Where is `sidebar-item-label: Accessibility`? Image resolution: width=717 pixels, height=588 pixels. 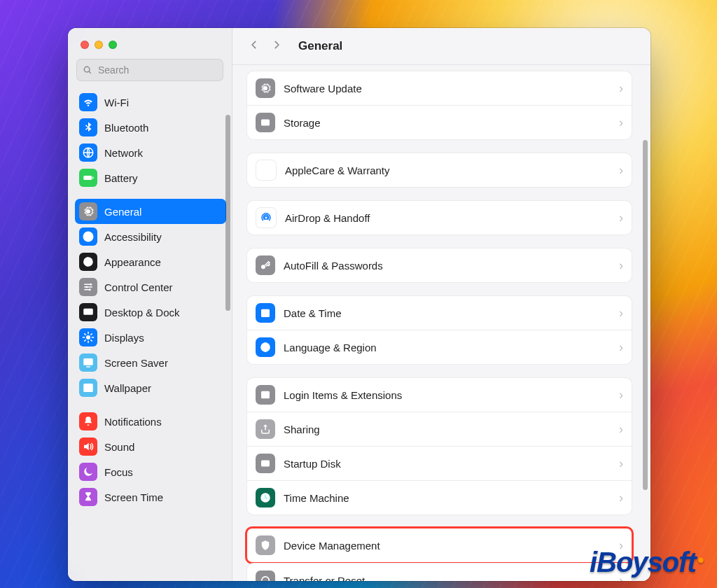
sidebar-item-label: Accessibility is located at coordinates (133, 237).